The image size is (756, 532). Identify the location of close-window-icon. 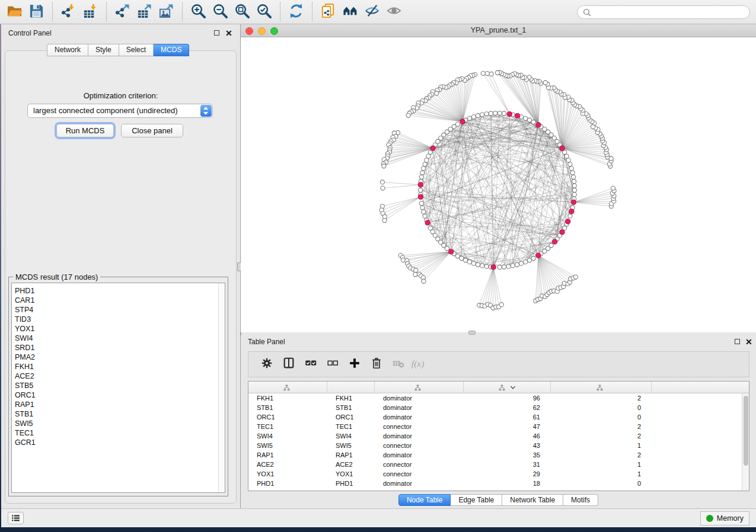
(249, 31).